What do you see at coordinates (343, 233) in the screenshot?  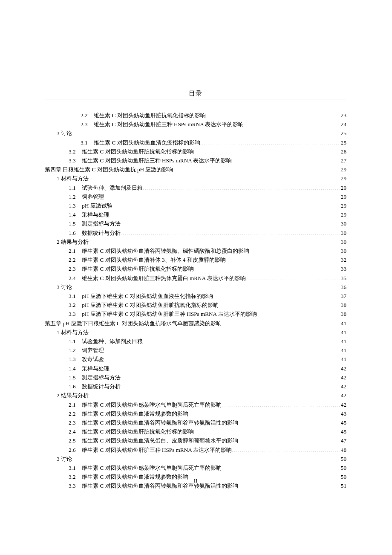 I see `toc-entry-page: 30` at bounding box center [343, 233].